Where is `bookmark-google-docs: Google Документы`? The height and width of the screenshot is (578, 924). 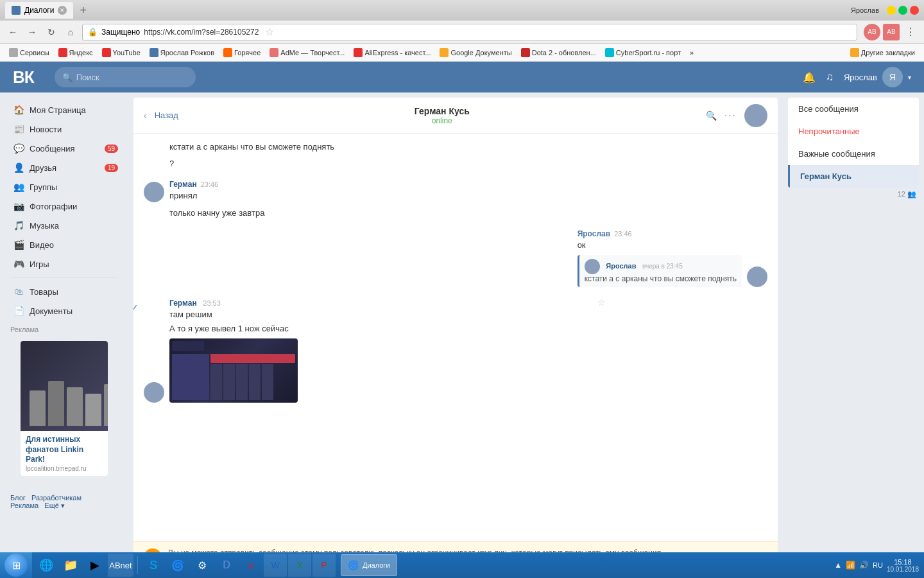 bookmark-google-docs: Google Документы is located at coordinates (475, 53).